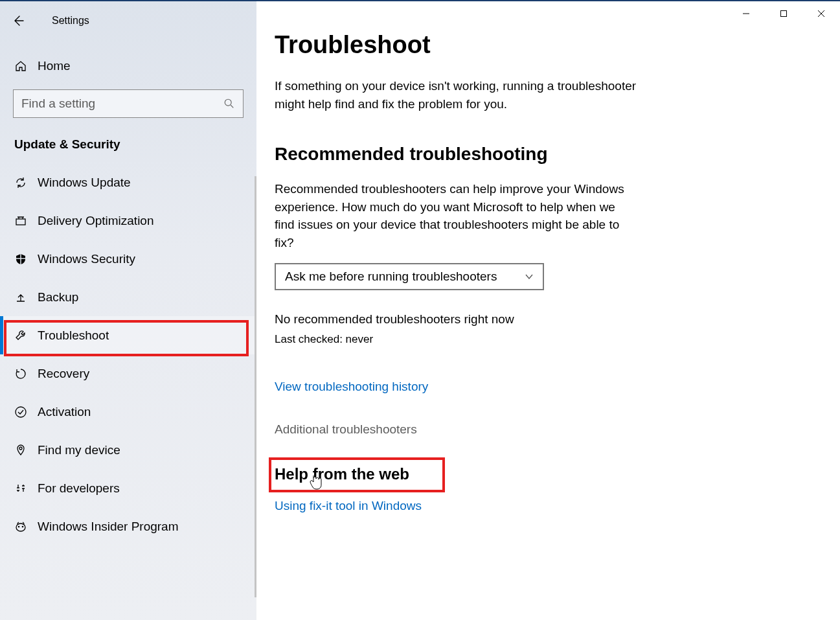  What do you see at coordinates (21, 183) in the screenshot?
I see `sync-icon` at bounding box center [21, 183].